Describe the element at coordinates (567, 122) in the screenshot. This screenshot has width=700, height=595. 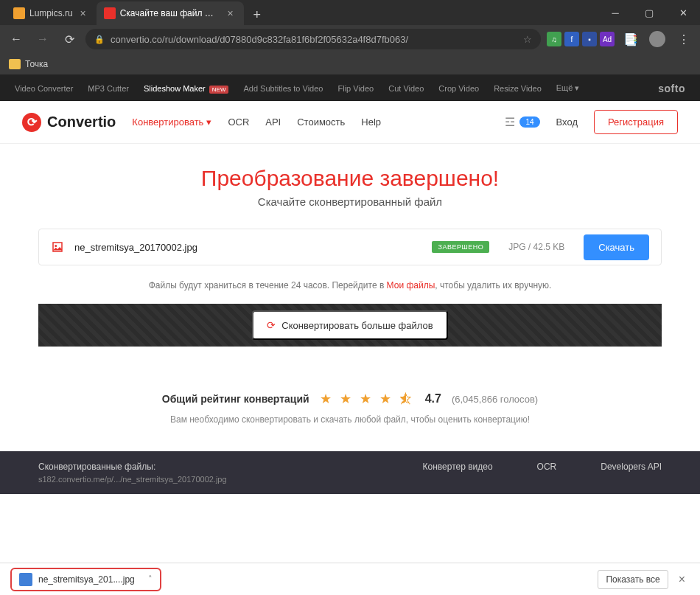
I see `login-link: Вход` at that location.